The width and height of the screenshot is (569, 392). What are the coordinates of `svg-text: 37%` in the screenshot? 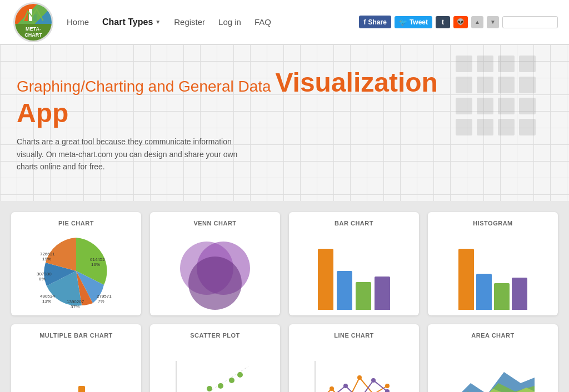 It's located at (75, 306).